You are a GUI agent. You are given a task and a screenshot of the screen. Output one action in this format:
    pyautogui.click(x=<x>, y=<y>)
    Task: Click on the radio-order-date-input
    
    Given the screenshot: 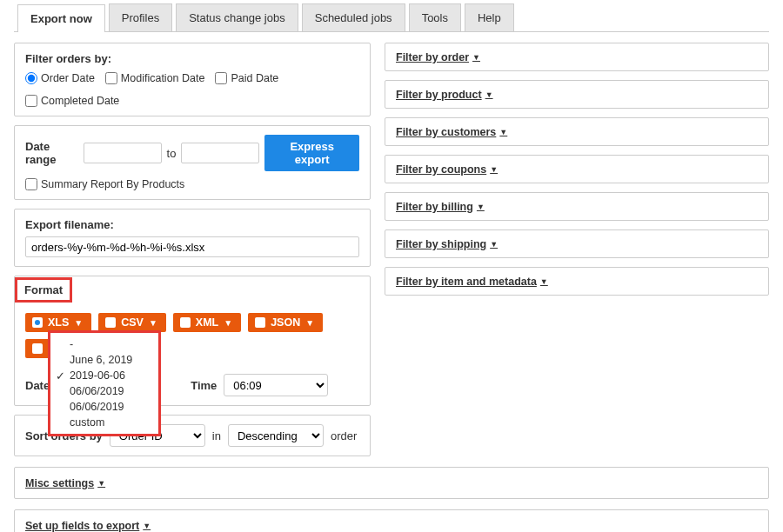 What is the action you would take?
    pyautogui.click(x=31, y=78)
    